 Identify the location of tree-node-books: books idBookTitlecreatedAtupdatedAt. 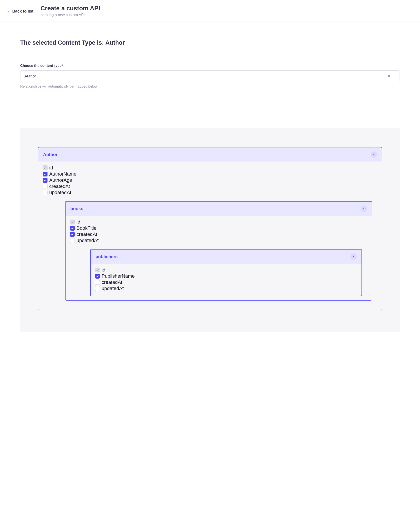
(219, 251).